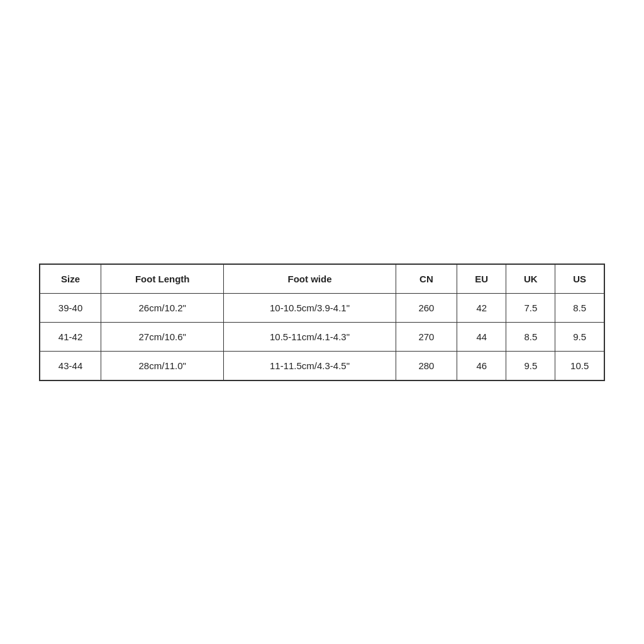  What do you see at coordinates (426, 336) in the screenshot?
I see `cell-cn: 270` at bounding box center [426, 336].